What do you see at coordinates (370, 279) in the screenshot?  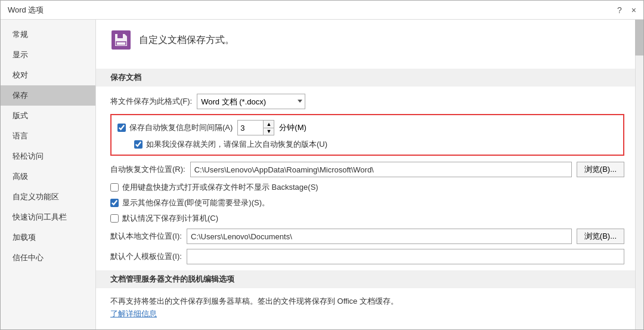 I see `offline-section-title: 文档管理服务器文件的脱机编辑选项` at bounding box center [370, 279].